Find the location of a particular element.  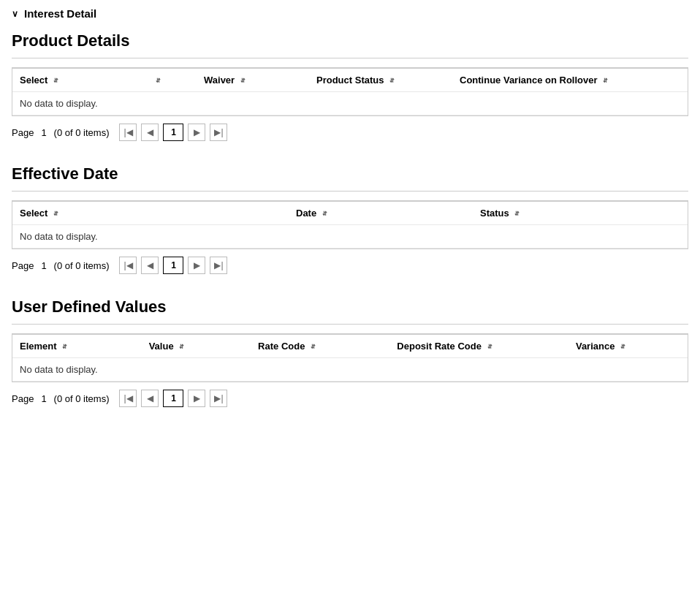

col-header-waiver: Waiver ⇵ is located at coordinates (253, 80).